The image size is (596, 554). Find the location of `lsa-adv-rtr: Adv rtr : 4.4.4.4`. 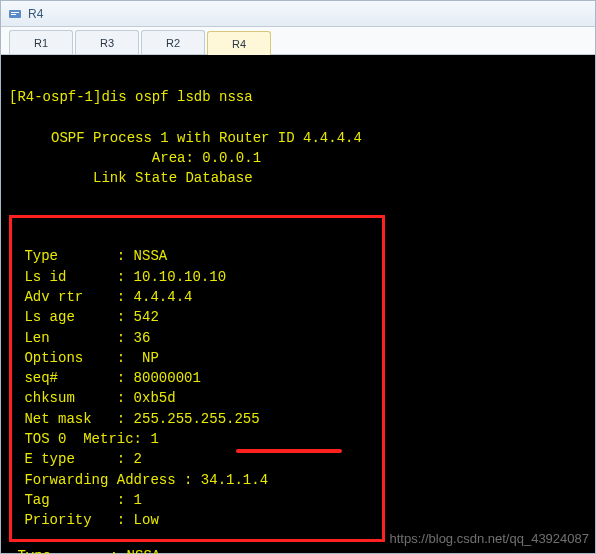

lsa-adv-rtr: Adv rtr : 4.4.4.4 is located at coordinates (104, 297).